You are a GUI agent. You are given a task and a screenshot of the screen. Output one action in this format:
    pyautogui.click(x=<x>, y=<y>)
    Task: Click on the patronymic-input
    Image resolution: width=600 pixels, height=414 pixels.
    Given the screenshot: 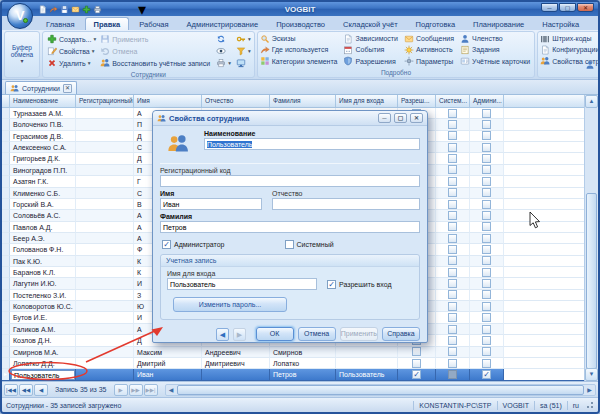 What is the action you would take?
    pyautogui.click(x=346, y=204)
    